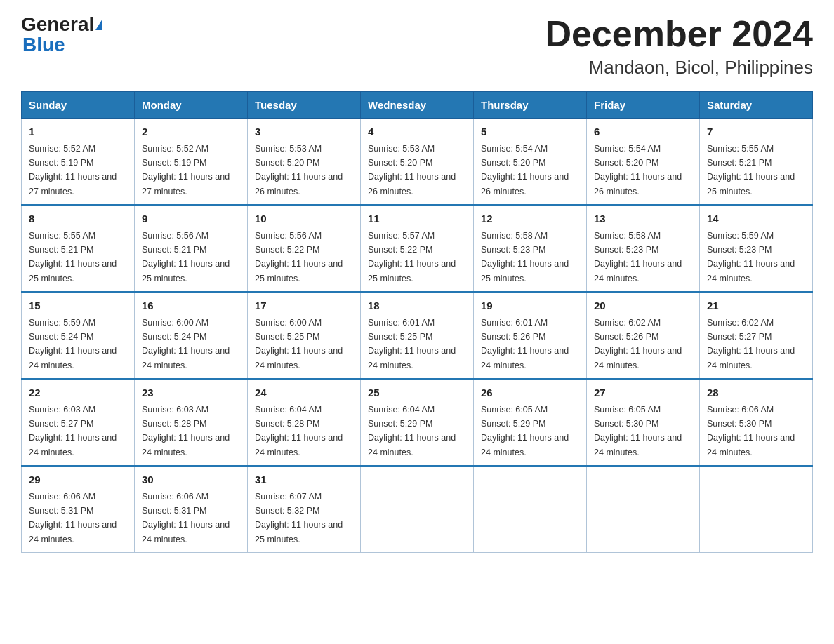 The height and width of the screenshot is (644, 834). Describe the element at coordinates (191, 422) in the screenshot. I see `day-cell: 23 Sunrise: 6:03 AMSunset: 5:28 PMDaylig…` at that location.